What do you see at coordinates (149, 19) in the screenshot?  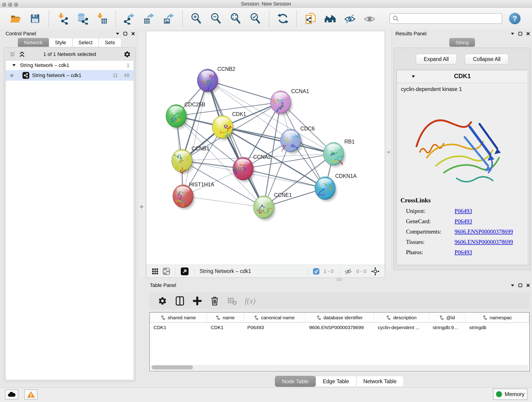 I see `export-table-button` at bounding box center [149, 19].